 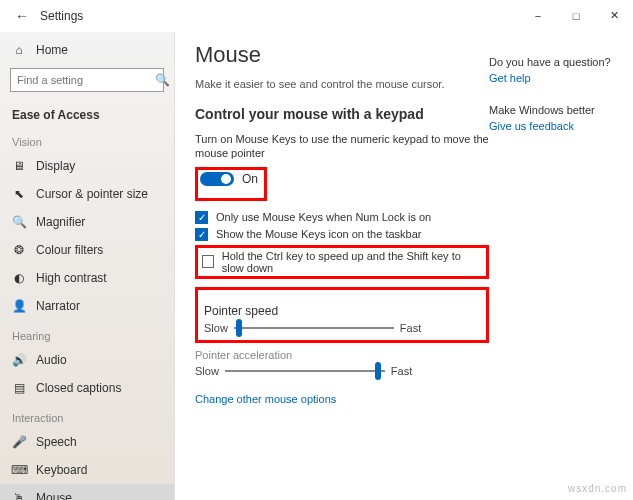 I want to click on group-vision: Vision, so click(x=87, y=139).